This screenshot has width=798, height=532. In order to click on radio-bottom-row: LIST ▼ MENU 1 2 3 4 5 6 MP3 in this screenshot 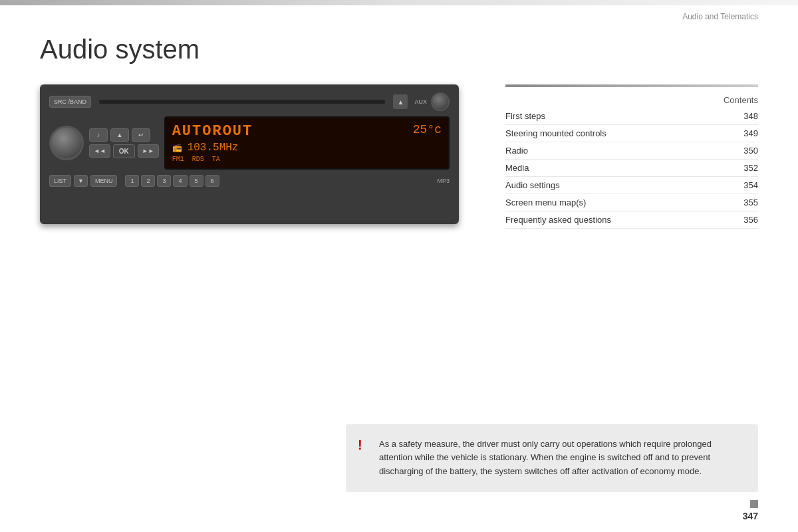, I will do `click(249, 181)`.